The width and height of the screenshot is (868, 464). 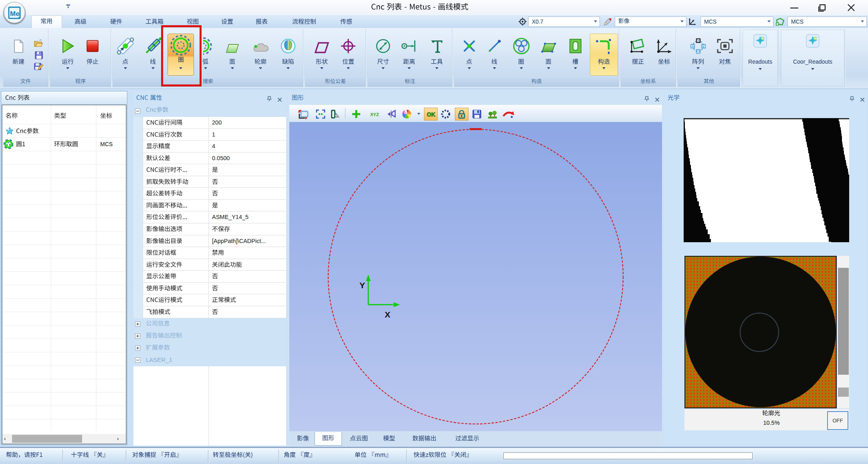 I want to click on svg-text: Y, so click(x=362, y=285).